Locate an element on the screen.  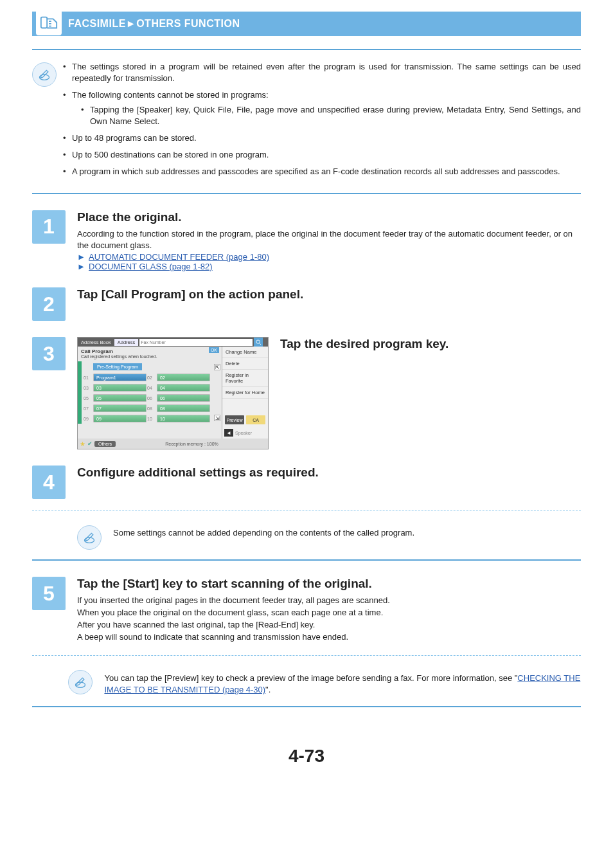
link-doc-glass: DOCUMENT GLASS (page 1-82) is located at coordinates (150, 266).